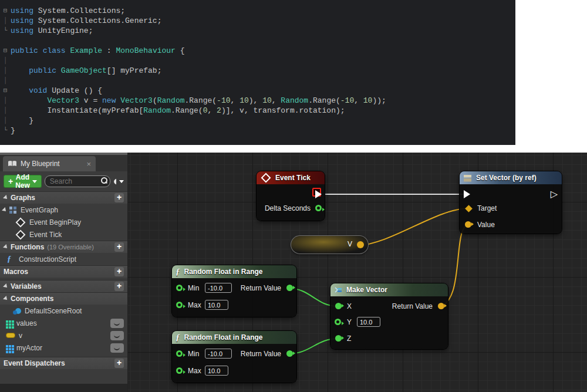 The height and width of the screenshot is (392, 587). I want to click on sidebar-item-values: values, so click(63, 323).